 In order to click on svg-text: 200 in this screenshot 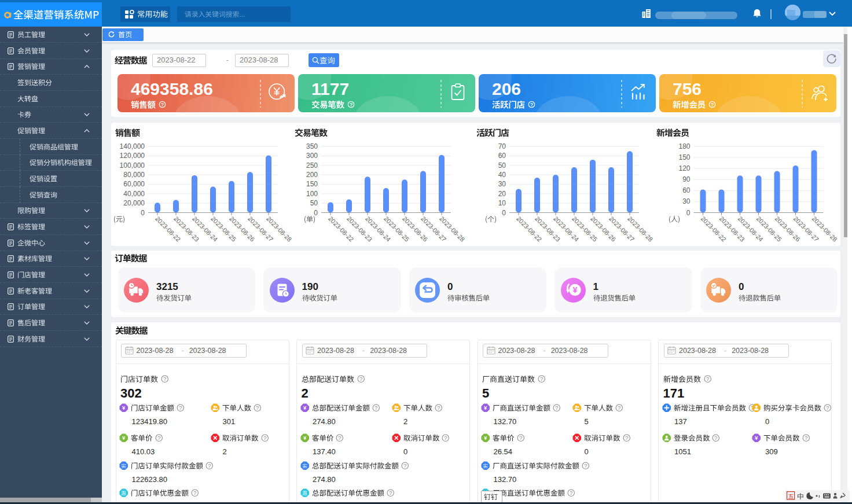, I will do `click(312, 175)`.